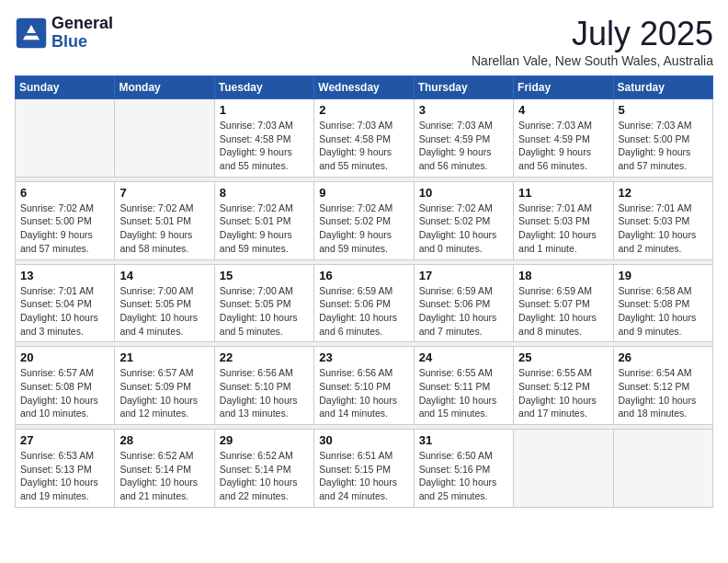 The height and width of the screenshot is (563, 728). What do you see at coordinates (364, 193) in the screenshot?
I see `day-number: 9` at bounding box center [364, 193].